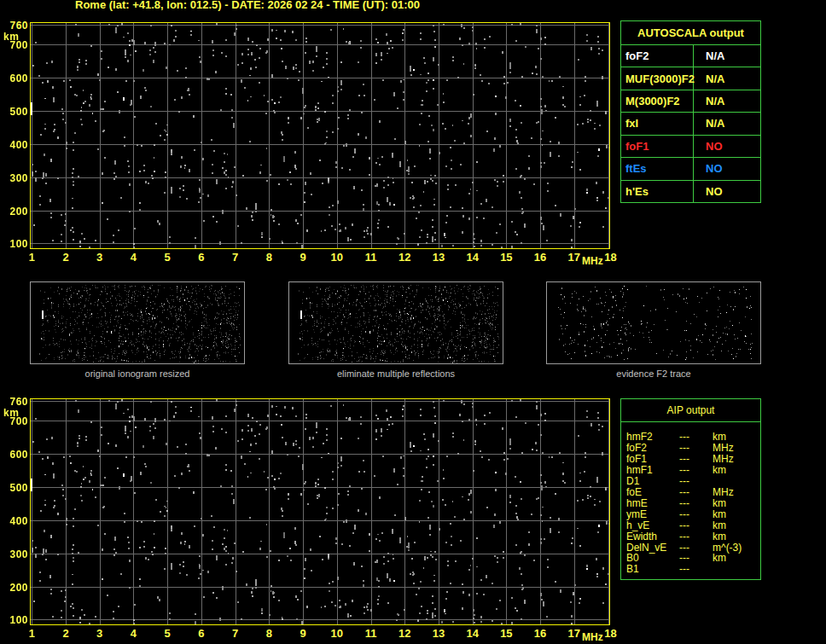 The image size is (826, 644). Describe the element at coordinates (592, 261) in the screenshot. I see `x-axis-unit-top: MHz` at that location.